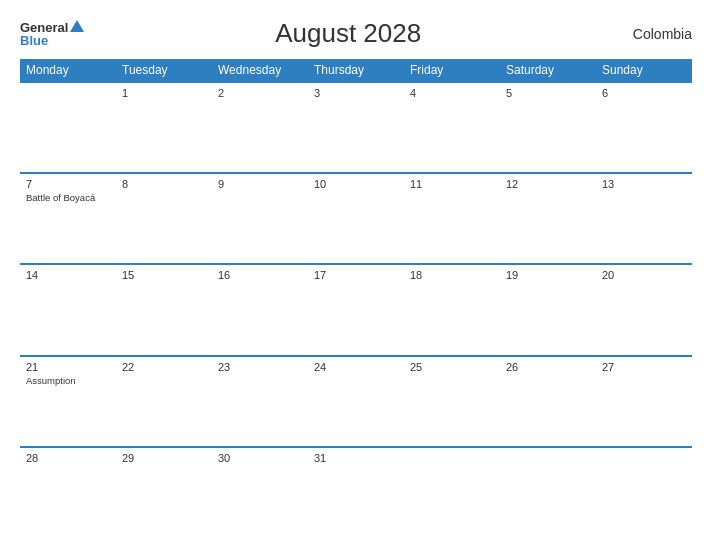 The width and height of the screenshot is (712, 550). I want to click on day-number: 28, so click(68, 458).